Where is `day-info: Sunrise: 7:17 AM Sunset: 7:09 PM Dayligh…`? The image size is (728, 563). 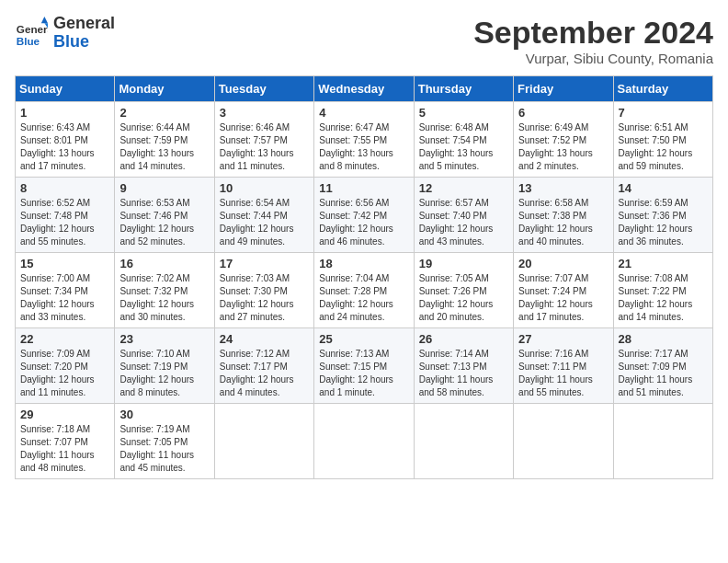
day-info: Sunrise: 7:17 AM Sunset: 7:09 PM Dayligh… is located at coordinates (664, 373).